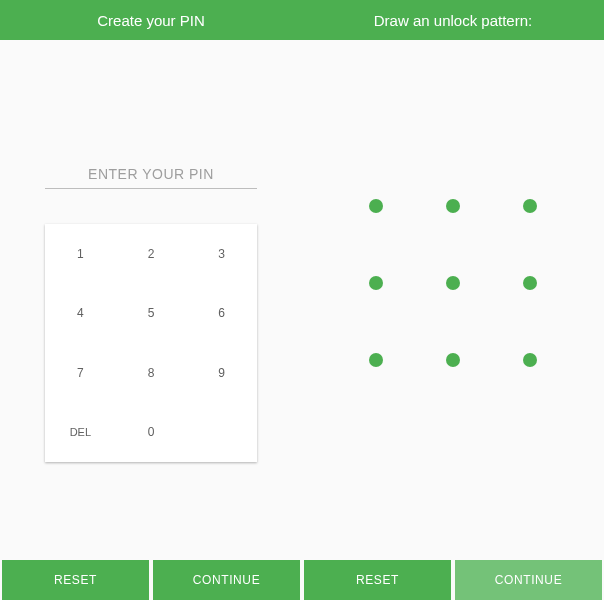 The image size is (604, 600). What do you see at coordinates (302, 20) in the screenshot?
I see `header-bar: Create your PIN Draw an unlock pattern:` at bounding box center [302, 20].